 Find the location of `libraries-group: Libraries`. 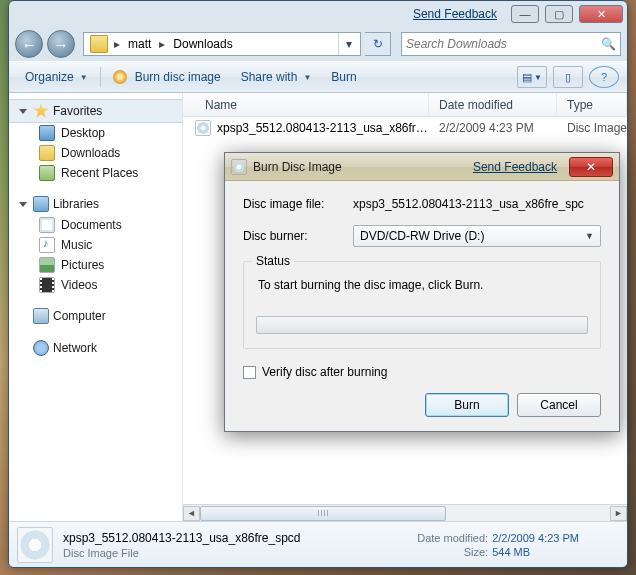

libraries-group: Libraries is located at coordinates (96, 204).